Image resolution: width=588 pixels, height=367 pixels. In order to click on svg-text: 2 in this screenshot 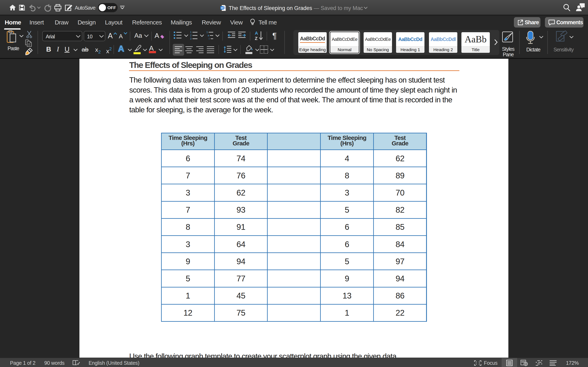, I will do `click(191, 35)`.